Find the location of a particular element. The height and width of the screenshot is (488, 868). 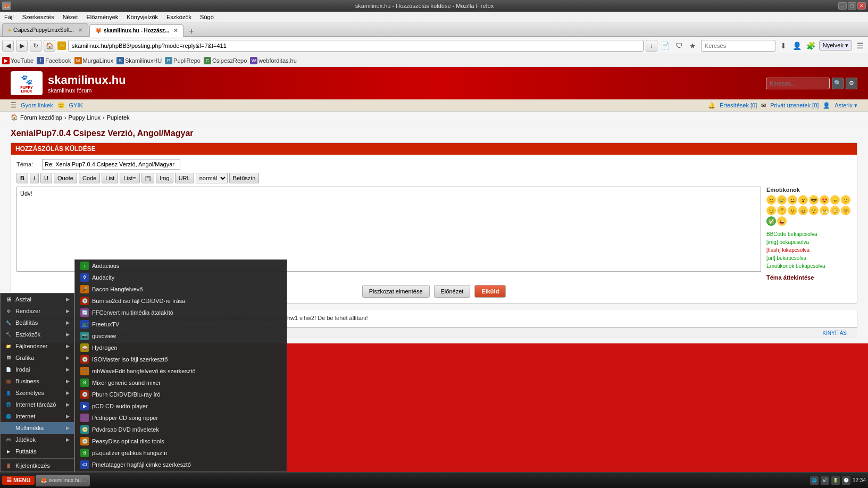

list-eq-button: List= is located at coordinates (130, 178).